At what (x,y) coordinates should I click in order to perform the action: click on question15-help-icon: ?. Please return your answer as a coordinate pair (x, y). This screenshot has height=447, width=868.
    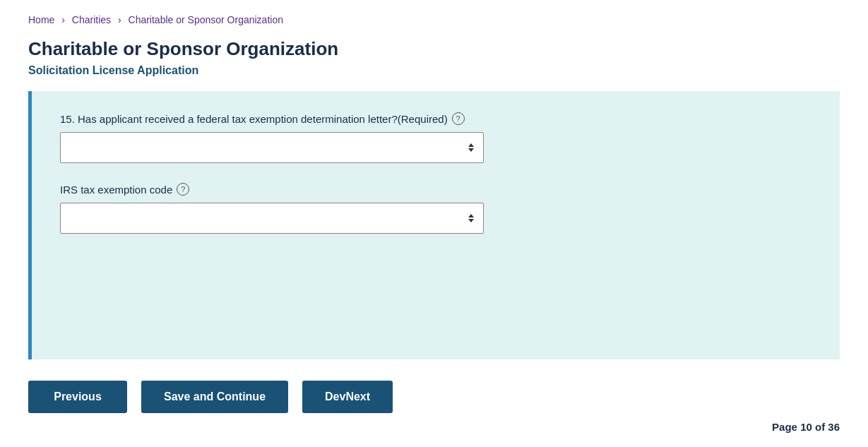
    Looking at the image, I should click on (458, 119).